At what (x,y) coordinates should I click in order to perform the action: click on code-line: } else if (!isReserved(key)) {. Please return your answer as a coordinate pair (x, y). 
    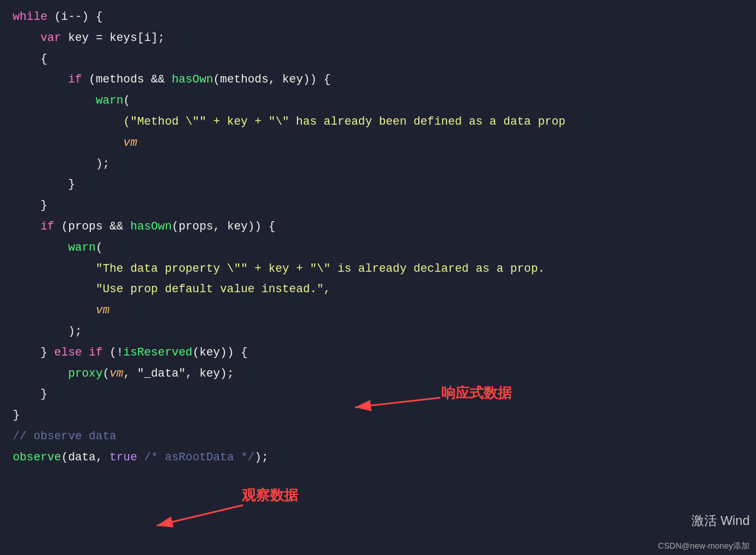
    Looking at the image, I should click on (378, 353).